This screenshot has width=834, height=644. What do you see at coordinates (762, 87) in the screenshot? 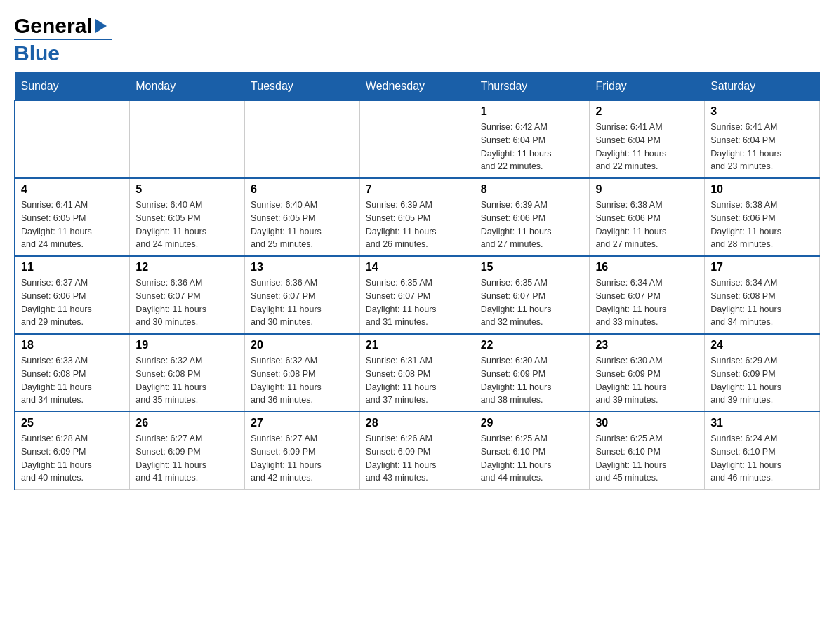
I see `header-saturday: Saturday` at bounding box center [762, 87].